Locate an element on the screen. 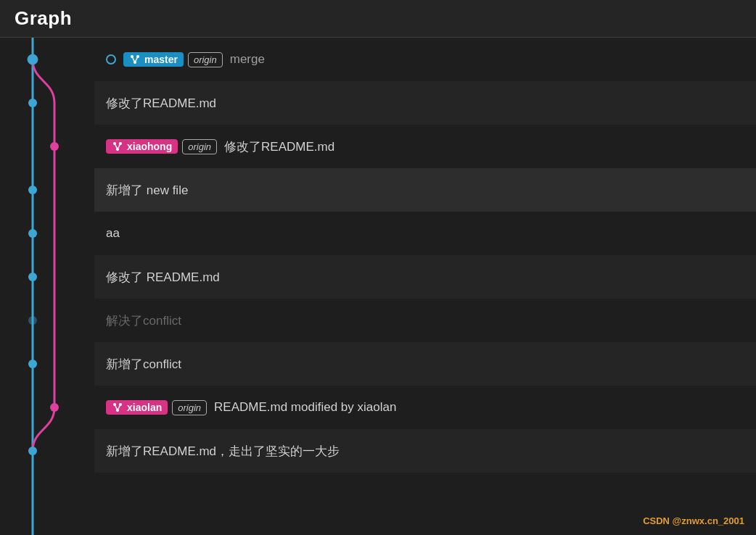  badge-origin-xiaohong: origin is located at coordinates (200, 146).